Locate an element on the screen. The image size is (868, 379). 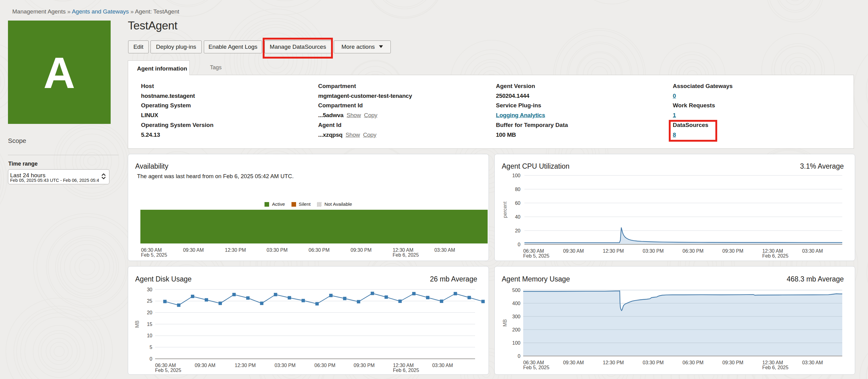
svg-text: 200 is located at coordinates (516, 330).